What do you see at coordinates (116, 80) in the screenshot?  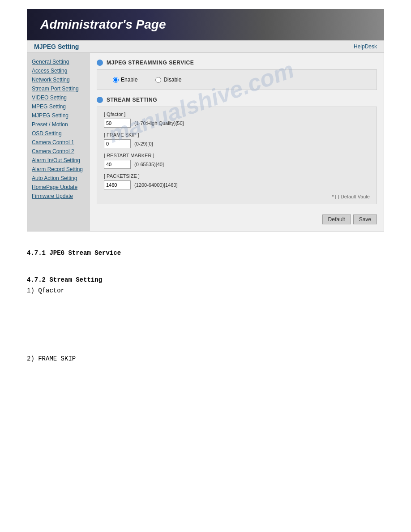 I see `enable-radio` at bounding box center [116, 80].